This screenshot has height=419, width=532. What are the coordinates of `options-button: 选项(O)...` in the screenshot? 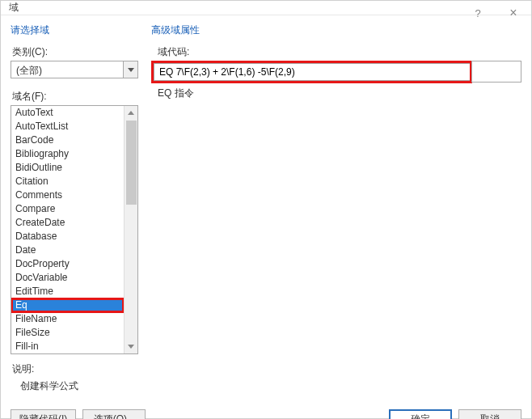 It's located at (114, 414).